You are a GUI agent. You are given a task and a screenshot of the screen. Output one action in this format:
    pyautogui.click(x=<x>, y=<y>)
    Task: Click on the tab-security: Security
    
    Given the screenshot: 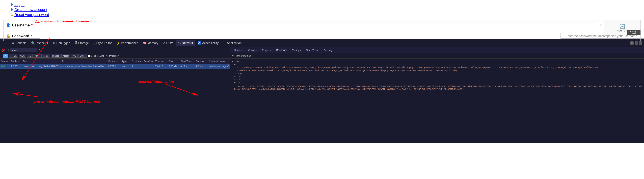 What is the action you would take?
    pyautogui.click(x=328, y=50)
    